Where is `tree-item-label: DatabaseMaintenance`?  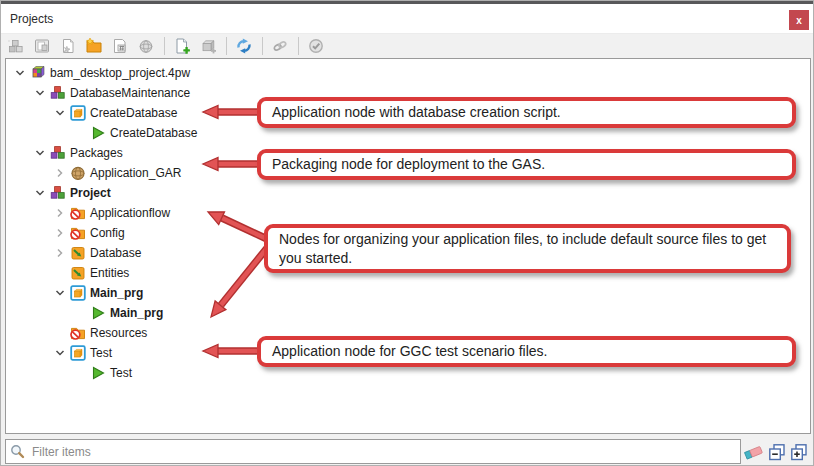
tree-item-label: DatabaseMaintenance is located at coordinates (130, 93).